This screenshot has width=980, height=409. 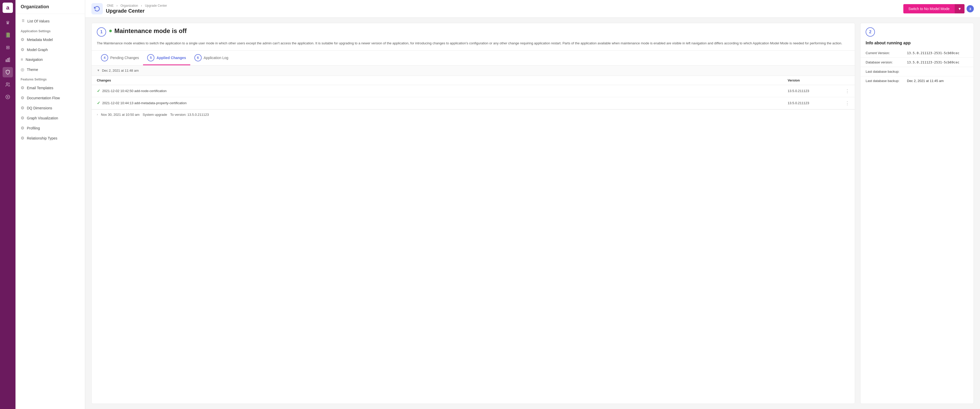 What do you see at coordinates (8, 204) in the screenshot?
I see `icon-bar: a ♛ 📗 ⊞` at bounding box center [8, 204].